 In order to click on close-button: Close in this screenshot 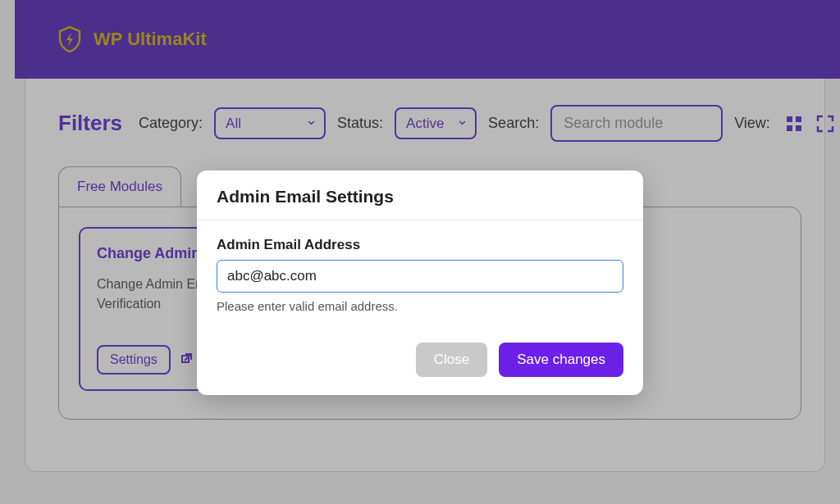, I will do `click(451, 360)`.